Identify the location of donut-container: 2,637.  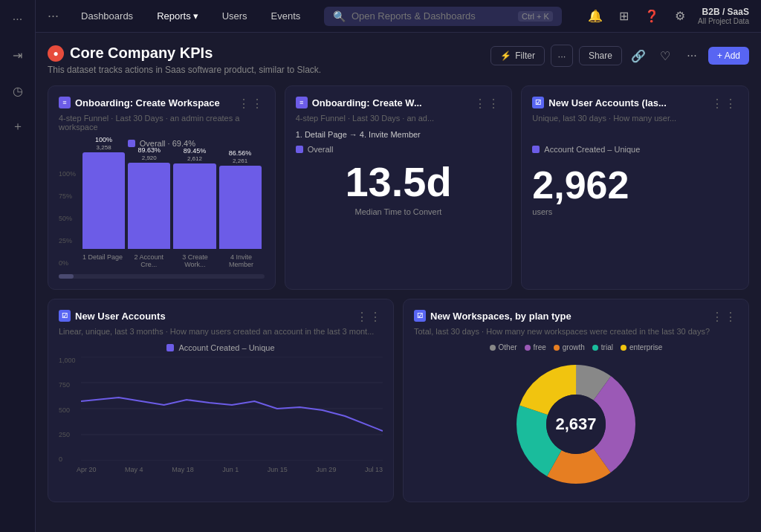
(576, 424).